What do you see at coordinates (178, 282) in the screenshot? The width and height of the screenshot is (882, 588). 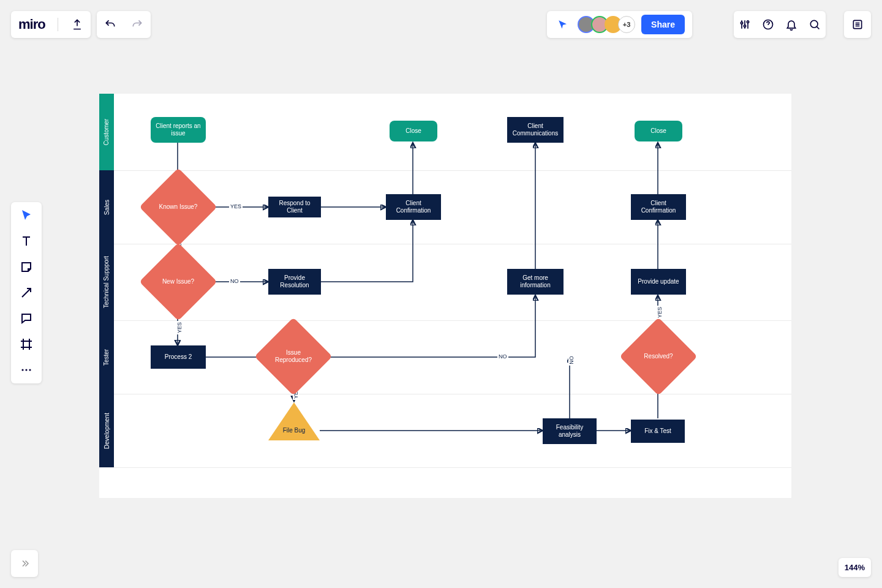 I see `node-newissue: New Issue?` at bounding box center [178, 282].